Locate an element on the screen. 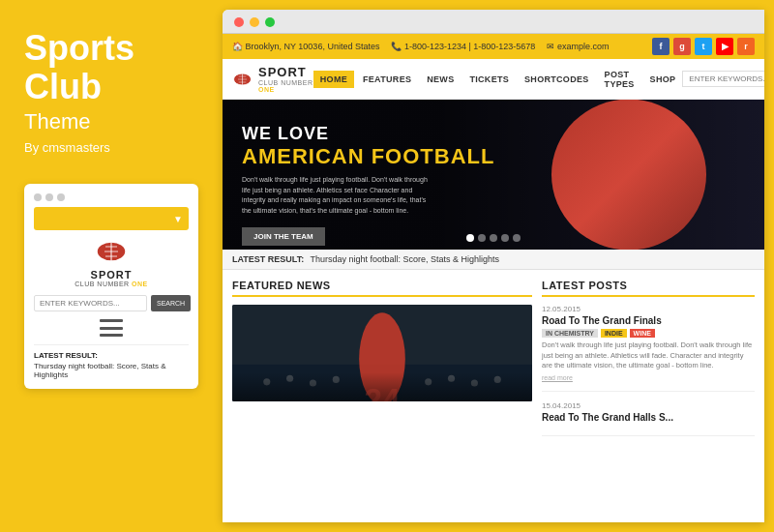 This screenshot has height=532, width=774. post-read-more-1: read more is located at coordinates (648, 377).